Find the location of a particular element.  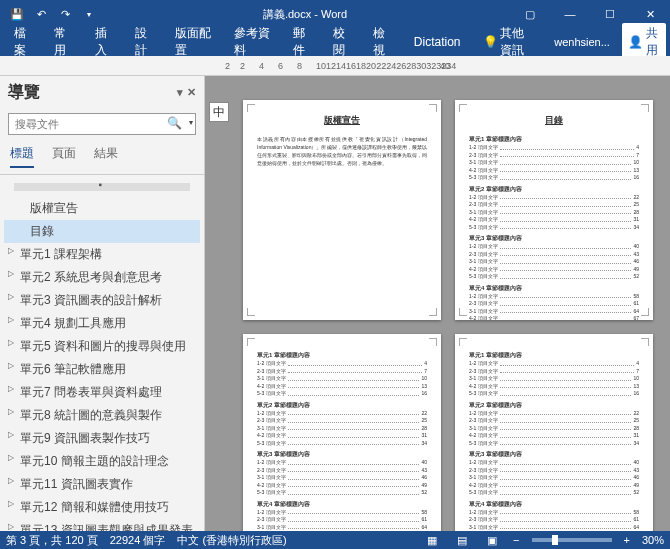

nav-tab-results: 結果 is located at coordinates (106, 156).